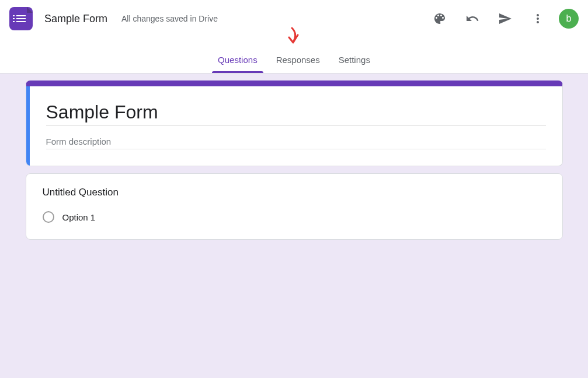 This screenshot has height=378, width=588. I want to click on save-status: All changes saved in Drive, so click(169, 19).